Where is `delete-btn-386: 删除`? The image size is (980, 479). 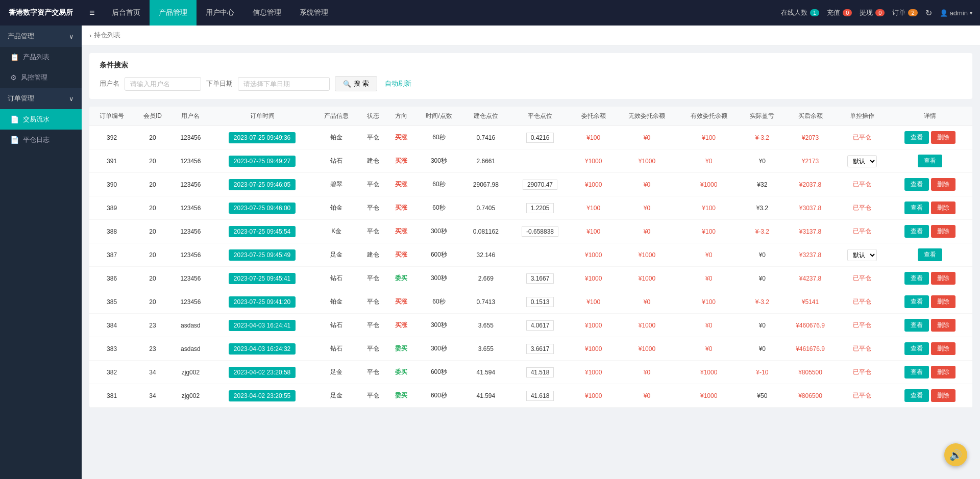 delete-btn-386: 删除 is located at coordinates (943, 279).